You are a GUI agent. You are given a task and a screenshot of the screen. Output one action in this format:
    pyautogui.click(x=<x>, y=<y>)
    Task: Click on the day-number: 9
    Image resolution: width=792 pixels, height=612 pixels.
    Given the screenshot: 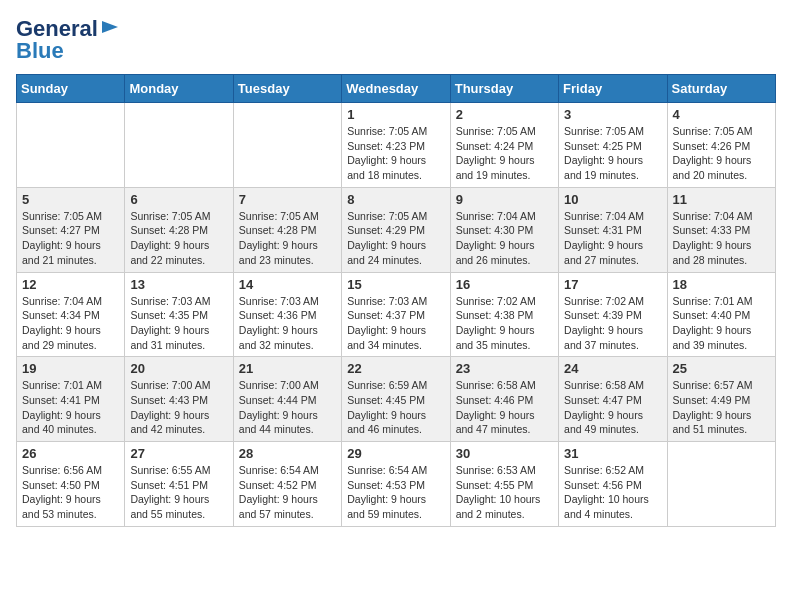 What is the action you would take?
    pyautogui.click(x=504, y=200)
    